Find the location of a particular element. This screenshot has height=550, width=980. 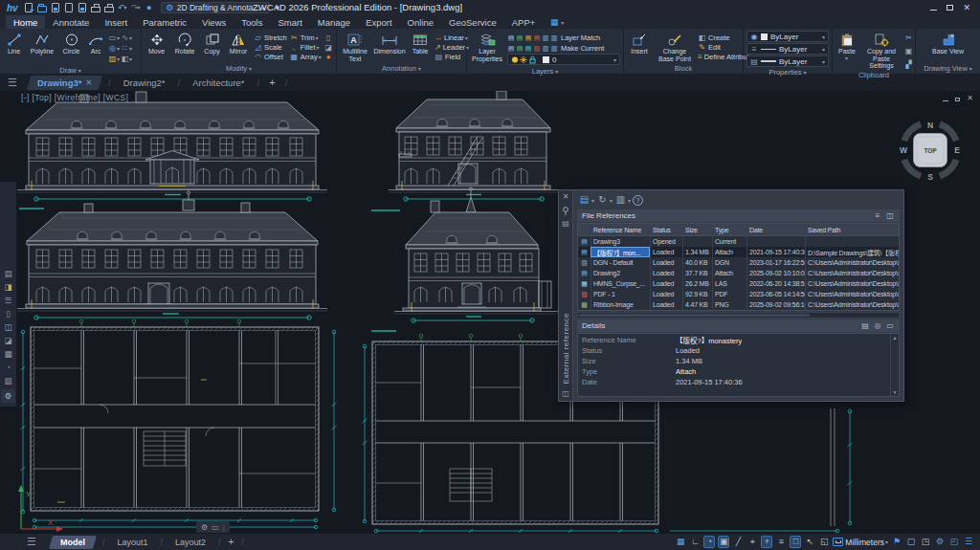

snap-target-icon: ⌖ is located at coordinates (752, 541).